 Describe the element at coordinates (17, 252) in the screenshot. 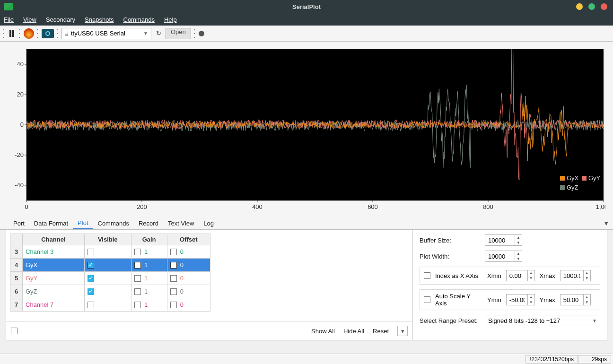

I see `row-index: 3` at that location.